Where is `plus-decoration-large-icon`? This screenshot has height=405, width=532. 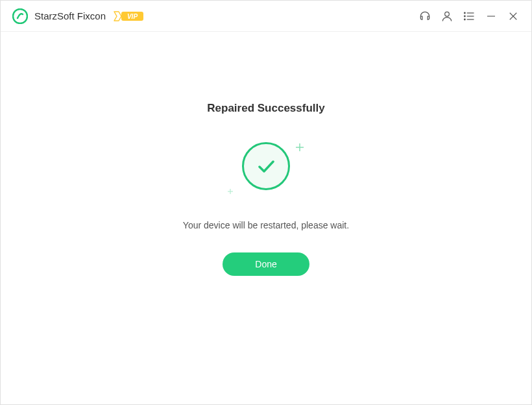
plus-decoration-large-icon is located at coordinates (300, 149).